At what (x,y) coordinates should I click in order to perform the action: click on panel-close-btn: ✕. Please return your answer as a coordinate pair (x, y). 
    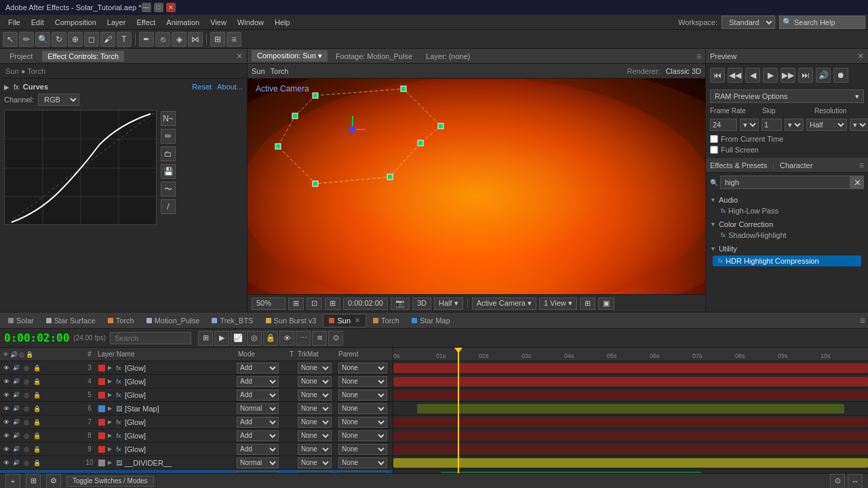
    Looking at the image, I should click on (239, 56).